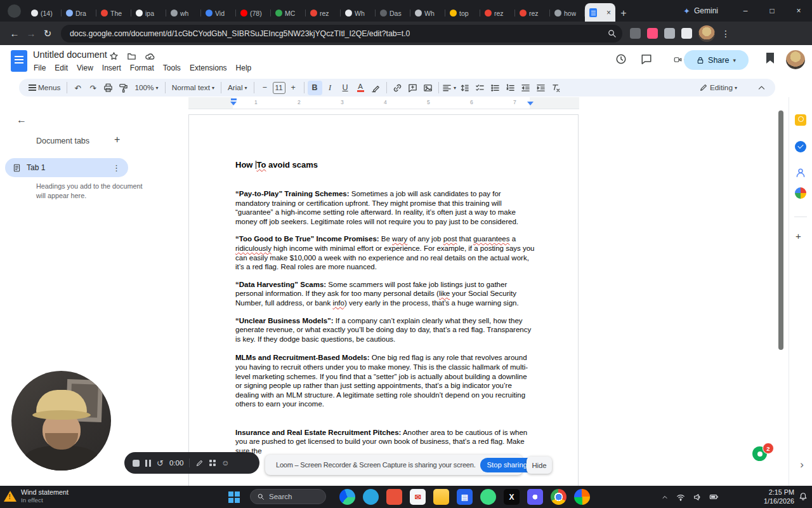 The height and width of the screenshot is (508, 812). What do you see at coordinates (218, 13) in the screenshot?
I see `browser-tab: Vid` at bounding box center [218, 13].